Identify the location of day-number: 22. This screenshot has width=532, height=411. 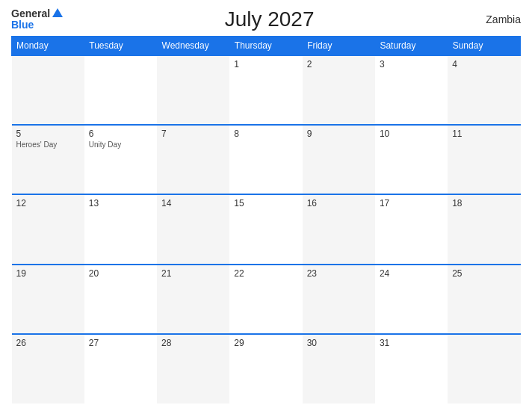
(266, 274).